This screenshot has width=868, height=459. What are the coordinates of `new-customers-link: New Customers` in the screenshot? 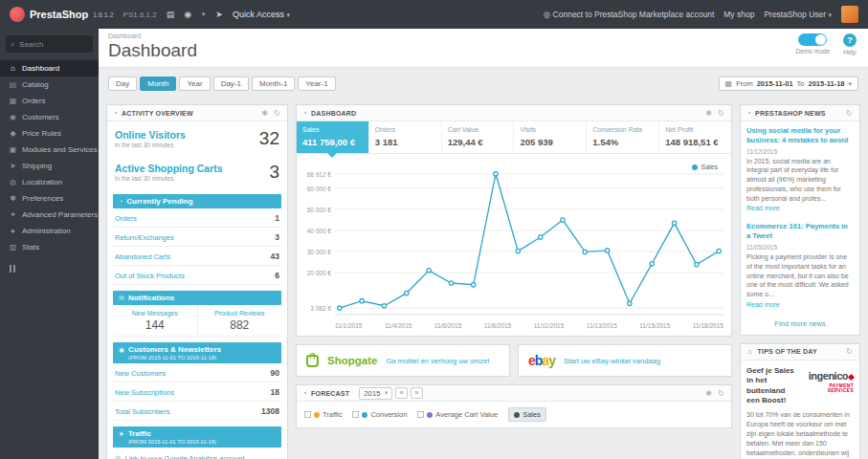 It's located at (140, 373).